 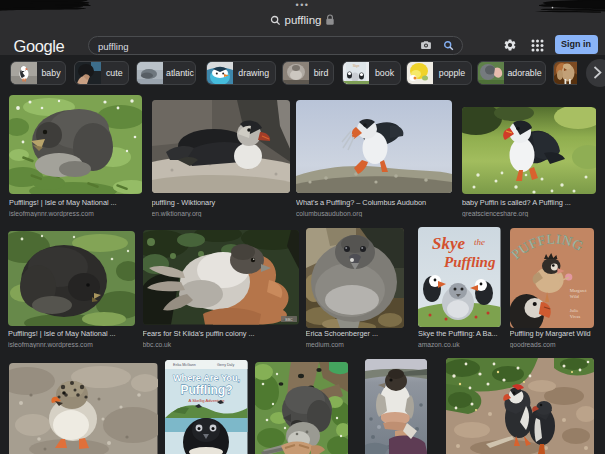 I want to click on svg-text: Puffling?, so click(x=207, y=390).